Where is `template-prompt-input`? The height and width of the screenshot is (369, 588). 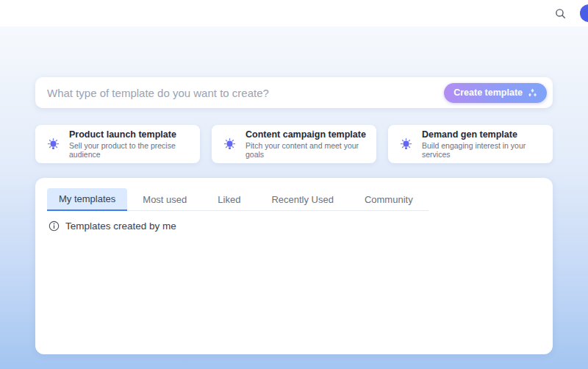
template-prompt-input is located at coordinates (245, 93).